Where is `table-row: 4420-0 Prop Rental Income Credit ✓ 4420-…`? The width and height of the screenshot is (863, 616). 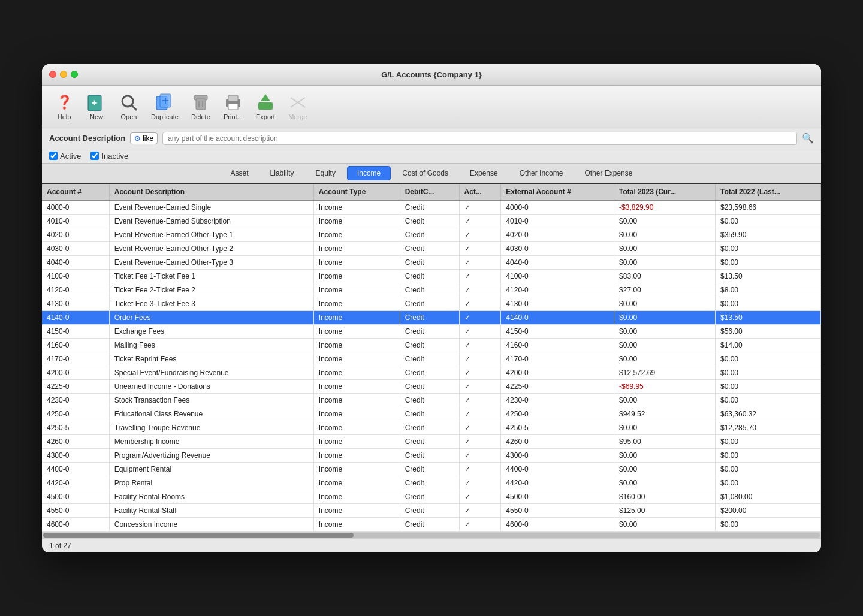 table-row: 4420-0 Prop Rental Income Credit ✓ 4420-… is located at coordinates (432, 483).